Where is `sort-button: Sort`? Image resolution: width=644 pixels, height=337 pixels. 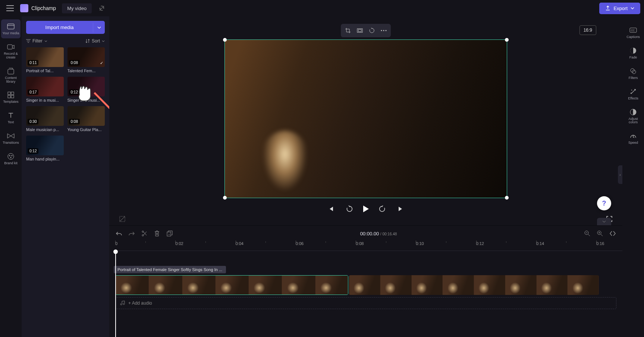
sort-button: Sort is located at coordinates (95, 41).